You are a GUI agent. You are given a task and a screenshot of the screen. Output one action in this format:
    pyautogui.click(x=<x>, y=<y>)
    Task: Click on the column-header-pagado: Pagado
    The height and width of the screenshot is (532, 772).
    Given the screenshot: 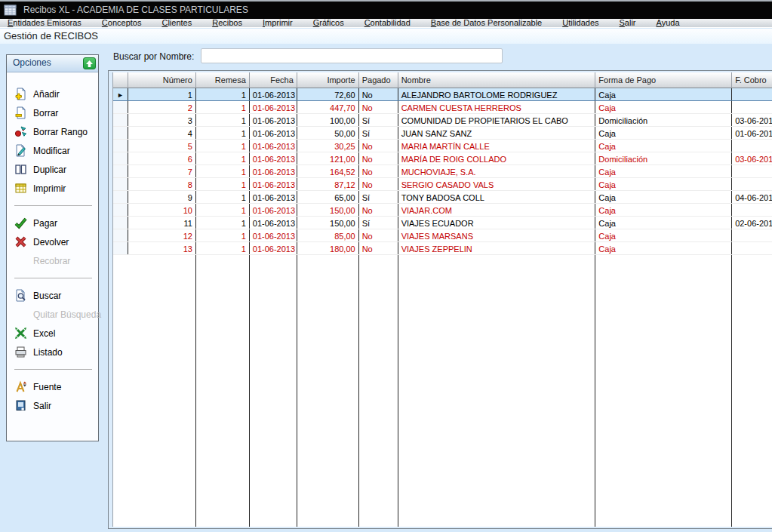 What is the action you would take?
    pyautogui.click(x=379, y=80)
    